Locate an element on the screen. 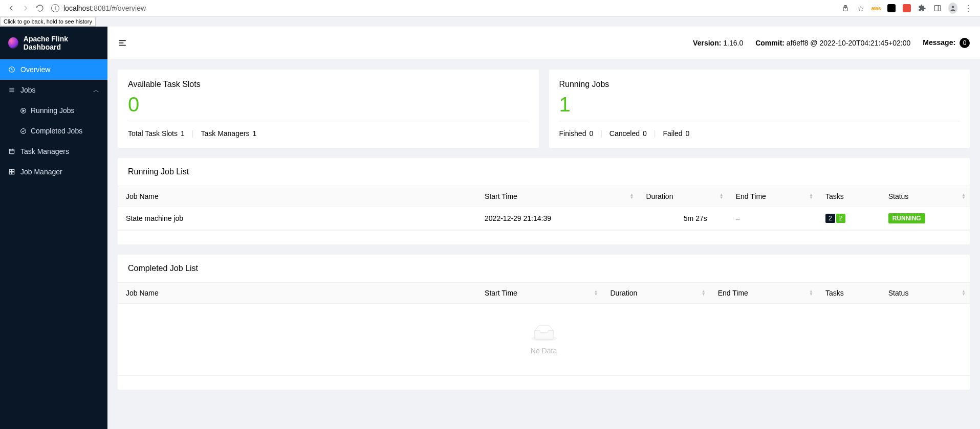 The image size is (980, 429). running-jobs-value: 1 is located at coordinates (759, 104).